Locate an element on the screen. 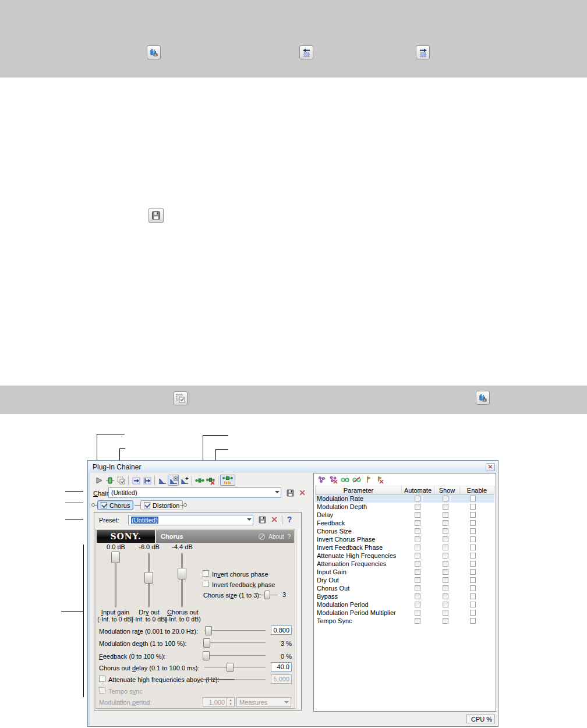 Image resolution: width=587 pixels, height=728 pixels. chorus-out-delay-value: 40.0 is located at coordinates (281, 667).